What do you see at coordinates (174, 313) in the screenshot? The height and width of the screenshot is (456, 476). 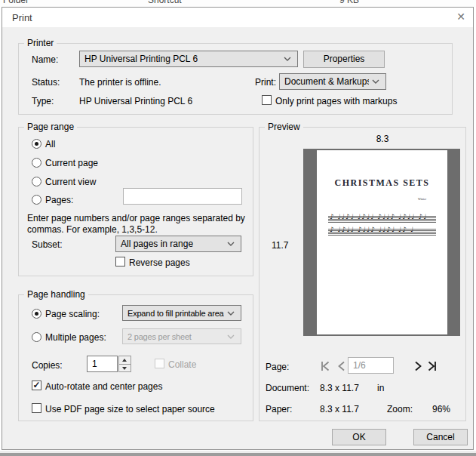 I see `page-scaling-value: Expand to fill printable area` at bounding box center [174, 313].